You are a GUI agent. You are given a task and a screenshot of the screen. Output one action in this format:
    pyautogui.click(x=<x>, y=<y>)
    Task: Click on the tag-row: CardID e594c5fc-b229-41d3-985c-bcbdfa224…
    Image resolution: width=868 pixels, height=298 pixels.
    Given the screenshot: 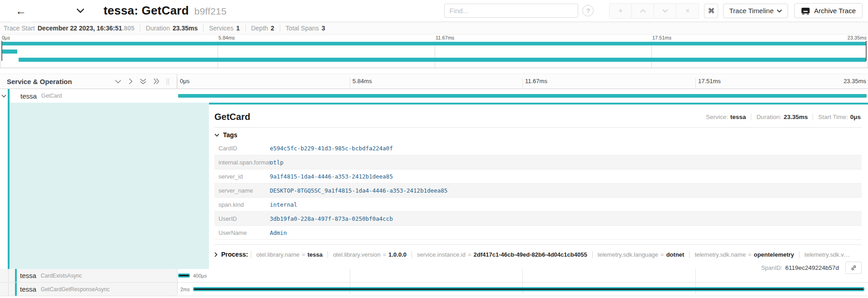 What is the action you would take?
    pyautogui.click(x=538, y=148)
    